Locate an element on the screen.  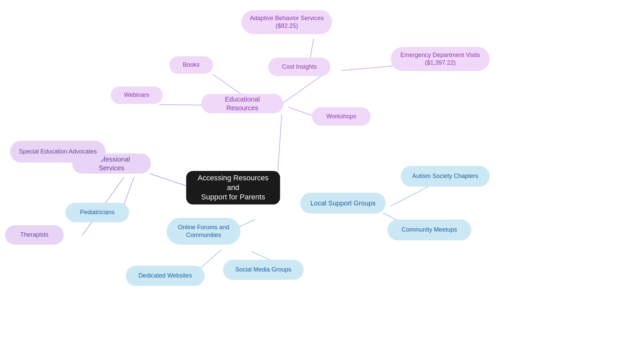
cost-insights-label: Cost Insights is located at coordinates (299, 67).